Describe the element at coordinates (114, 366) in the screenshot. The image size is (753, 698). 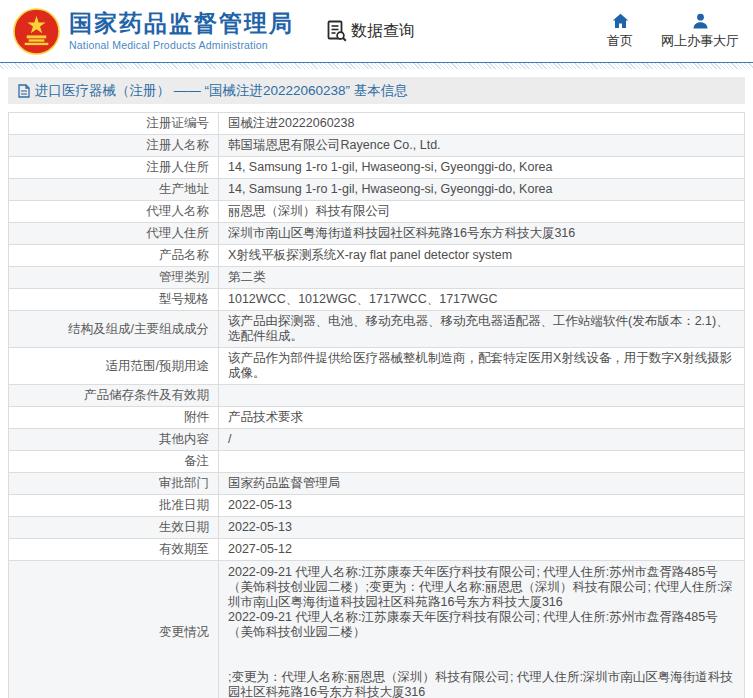
I see `row-label: 适用范围/预期用途` at that location.